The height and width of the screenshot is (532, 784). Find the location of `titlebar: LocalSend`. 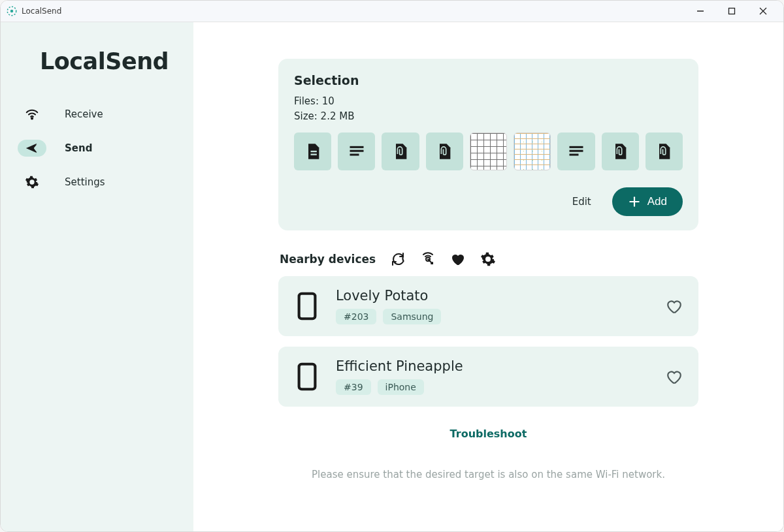

titlebar: LocalSend is located at coordinates (392, 12).